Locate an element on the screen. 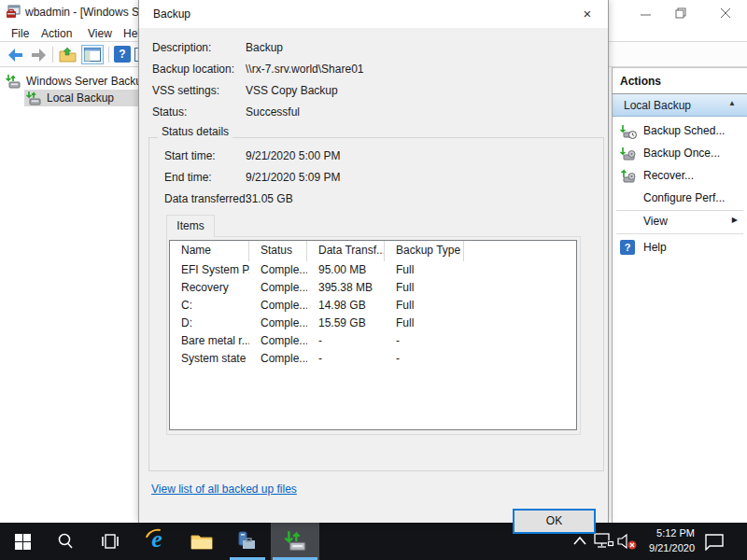 Image resolution: width=747 pixels, height=560 pixels. view-backed-up-files-link: View list of all backed up files is located at coordinates (224, 489).